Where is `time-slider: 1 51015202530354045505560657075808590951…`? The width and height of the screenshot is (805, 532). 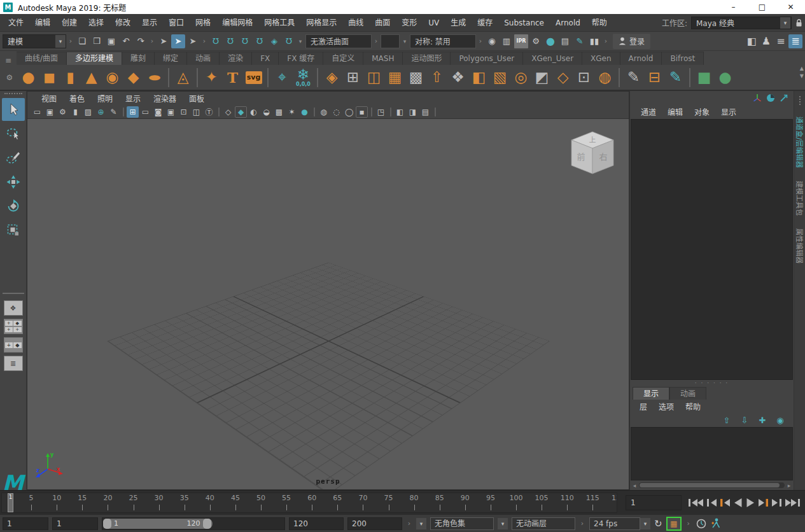
time-slider: 1 51015202530354045505560657075808590951… is located at coordinates (309, 503).